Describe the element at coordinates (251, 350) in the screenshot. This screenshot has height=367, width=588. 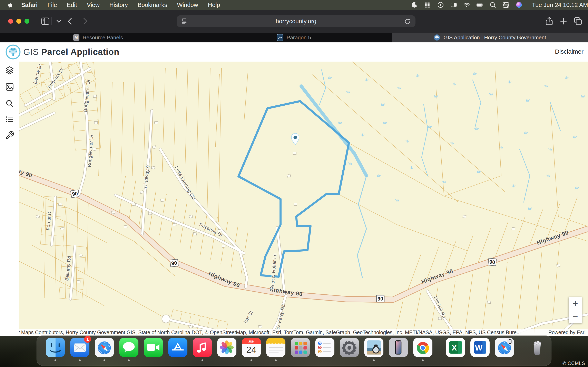
I see `svg-text: 24` at that location.